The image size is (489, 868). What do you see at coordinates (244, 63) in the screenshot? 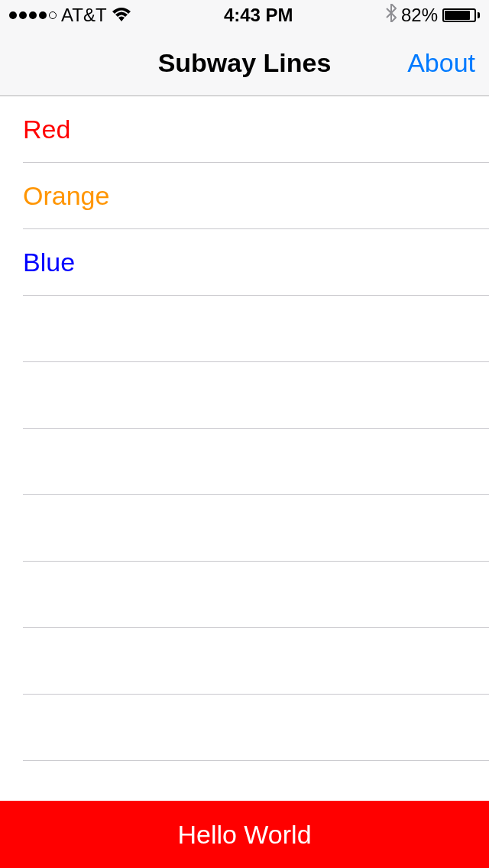
I see `navigation-bar: Subway Lines About` at bounding box center [244, 63].